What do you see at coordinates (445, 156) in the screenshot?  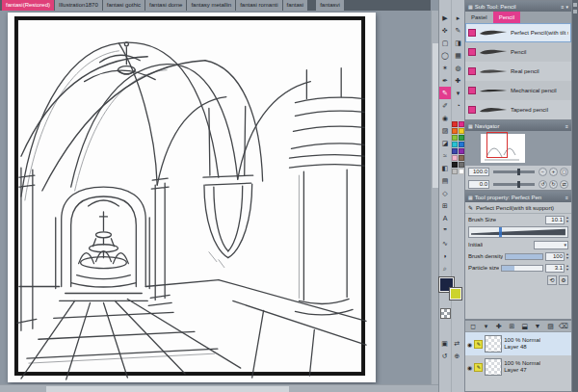 I see `blend-tool-icon: ≈` at bounding box center [445, 156].